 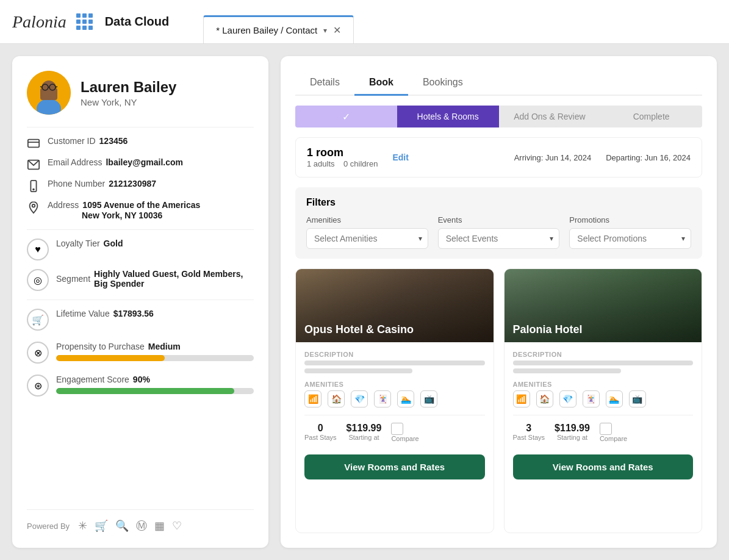 What do you see at coordinates (122, 526) in the screenshot?
I see `powered-icon-3: 🔍` at bounding box center [122, 526].